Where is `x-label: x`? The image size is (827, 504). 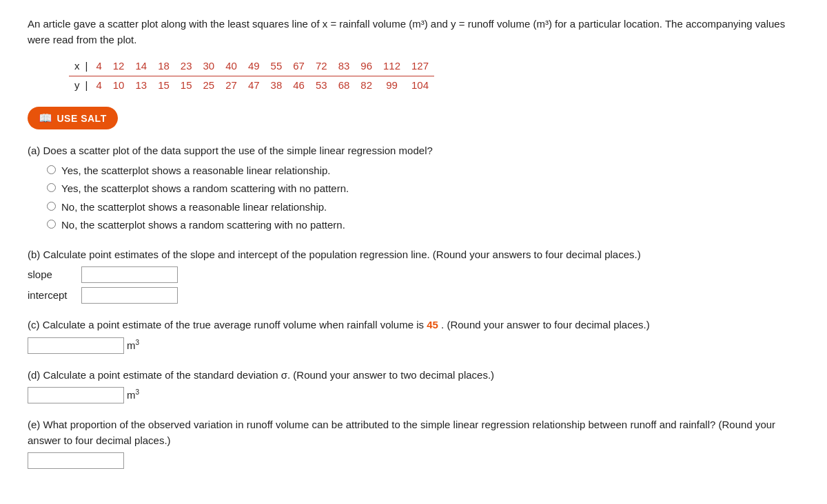
x-label: x is located at coordinates (76, 66).